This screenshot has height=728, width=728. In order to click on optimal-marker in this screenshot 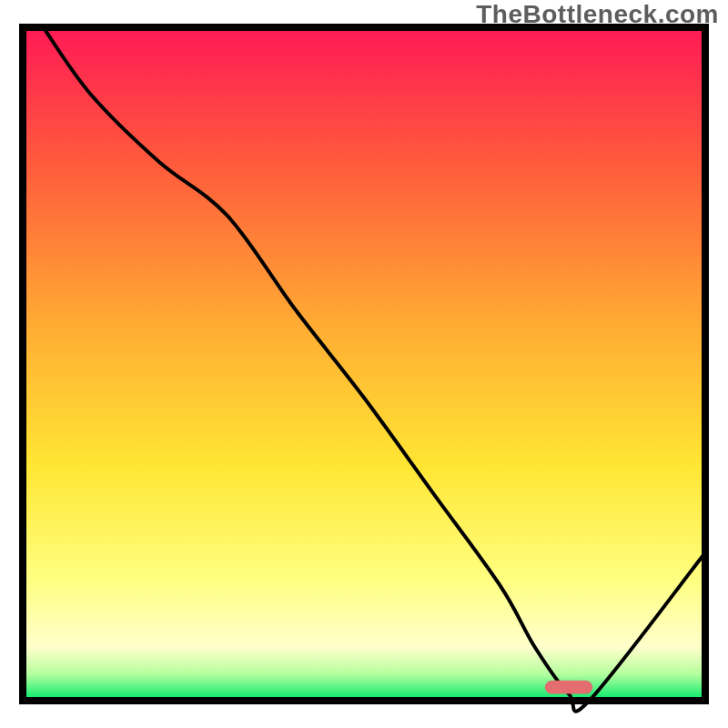, I will do `click(570, 688)`.